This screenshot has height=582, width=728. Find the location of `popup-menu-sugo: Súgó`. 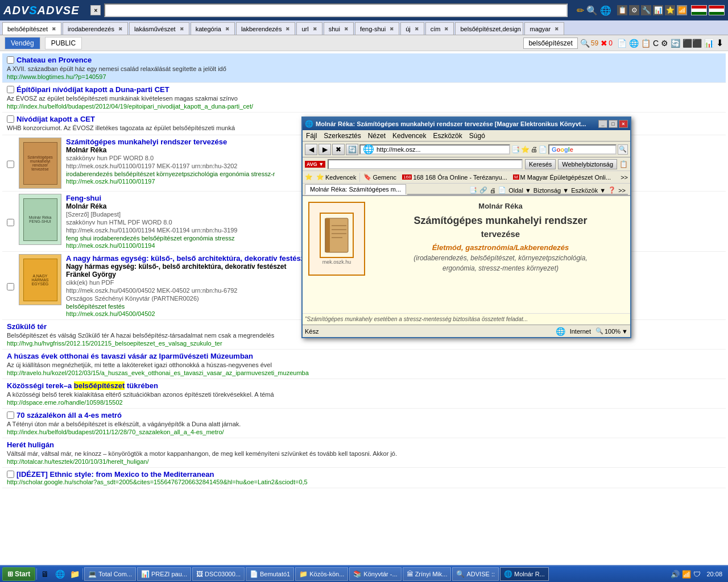

popup-menu-sugo: Súgó is located at coordinates (477, 136).